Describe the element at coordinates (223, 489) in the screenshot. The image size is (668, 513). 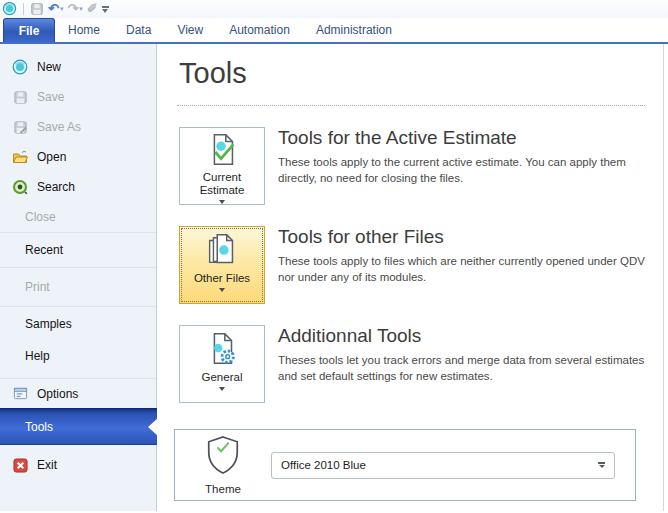
I see `theme-label: Theme` at that location.